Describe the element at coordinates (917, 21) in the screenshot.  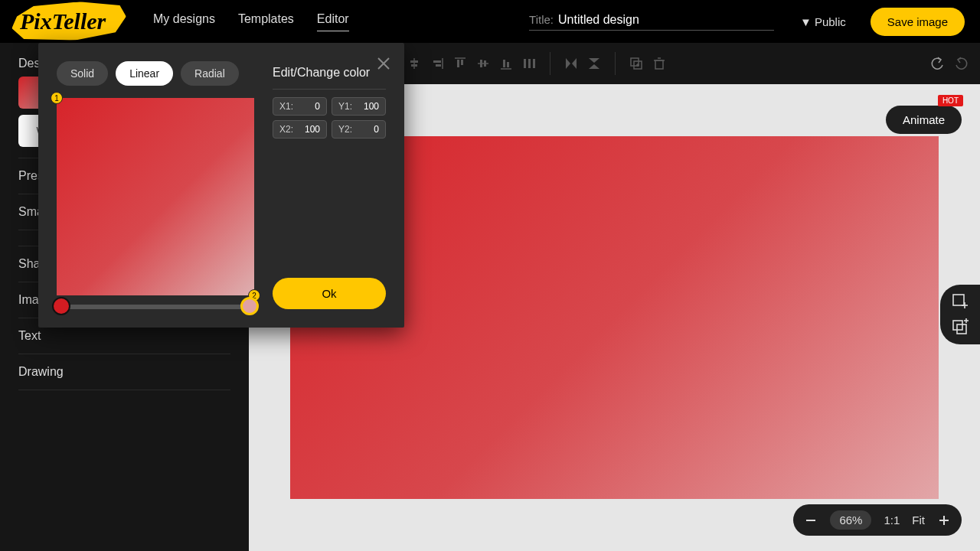
I see `save-image-button: Save image` at that location.